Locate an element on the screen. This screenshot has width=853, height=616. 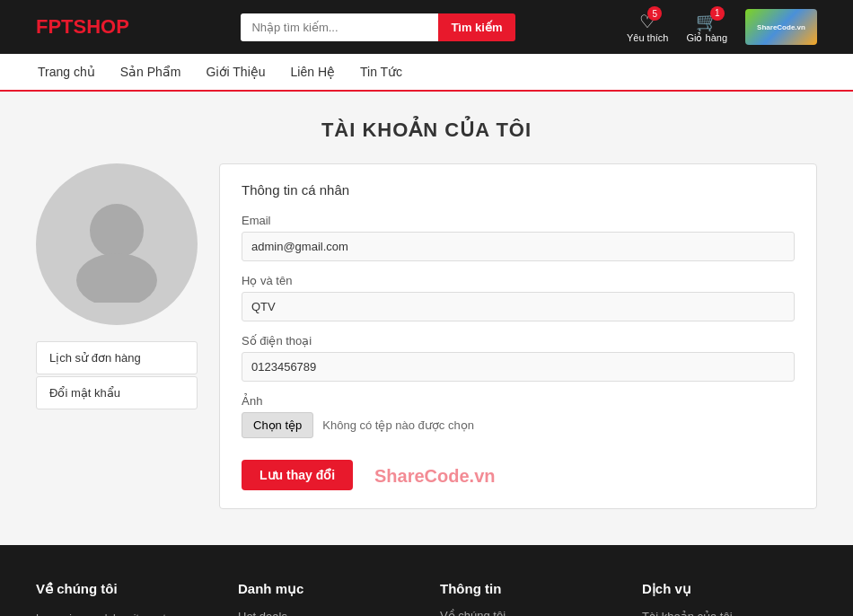
avatar-svg is located at coordinates (117, 244).